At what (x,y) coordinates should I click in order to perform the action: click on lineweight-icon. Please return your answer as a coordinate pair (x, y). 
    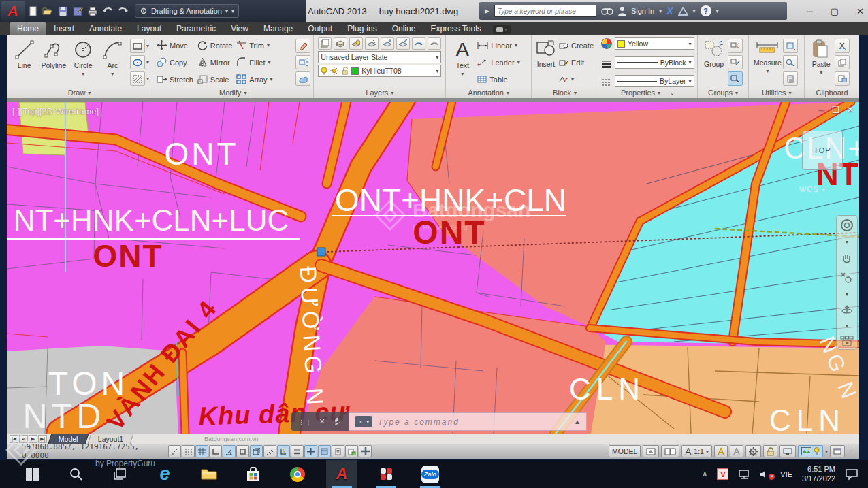
    Looking at the image, I should click on (607, 64).